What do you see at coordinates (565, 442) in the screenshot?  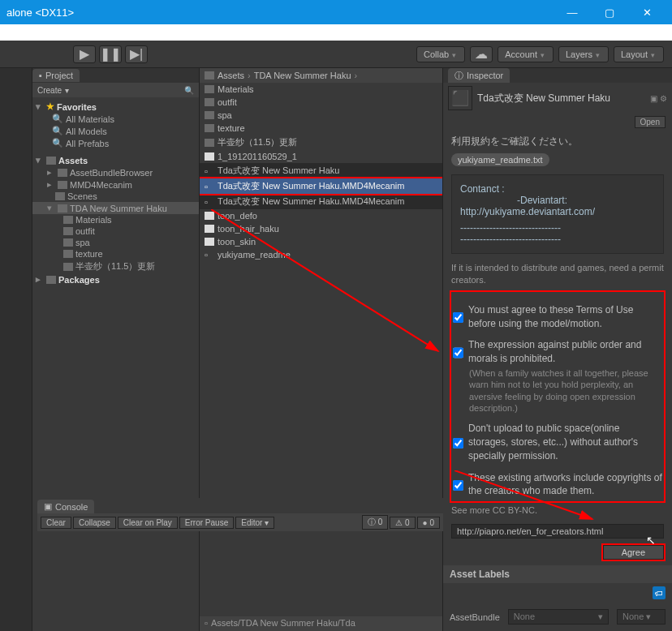 I see `agree-text-3: Don't upload to public space(online stor…` at bounding box center [565, 442].